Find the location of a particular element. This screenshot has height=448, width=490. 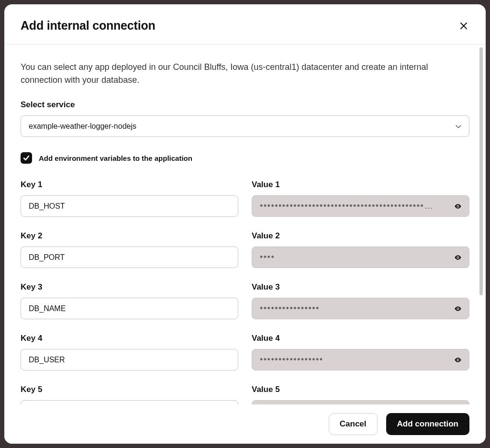

add-connection-button: Add connection is located at coordinates (428, 424).